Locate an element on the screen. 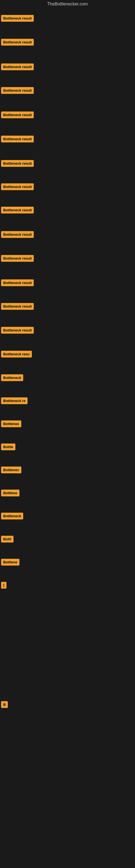 This screenshot has width=135, height=868. bottleneck-item-11: Bottleneck result is located at coordinates (17, 258).